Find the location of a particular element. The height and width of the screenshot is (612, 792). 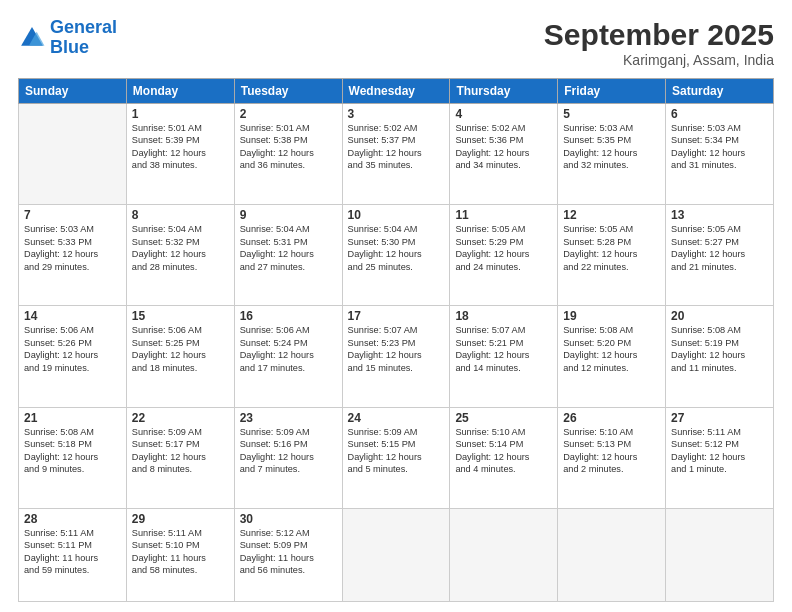

calendar-cell: 20Sunrise: 5:08 AMSunset: 5:19 PMDayligh… is located at coordinates (720, 356).